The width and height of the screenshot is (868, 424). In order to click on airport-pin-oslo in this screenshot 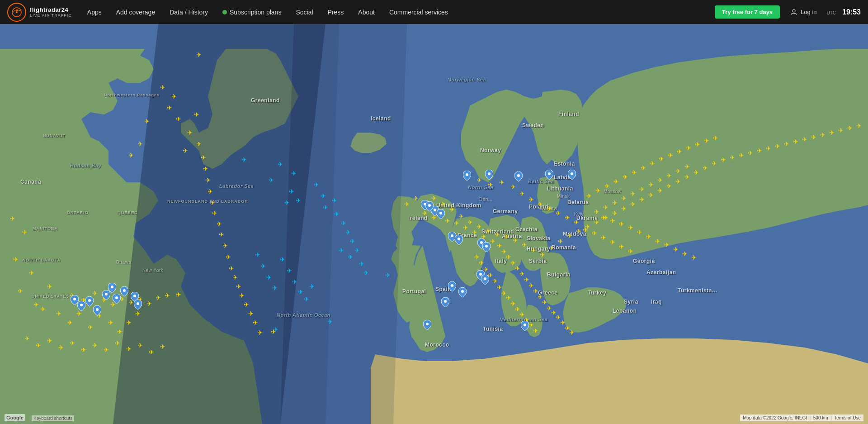, I will do `click(467, 176)`.